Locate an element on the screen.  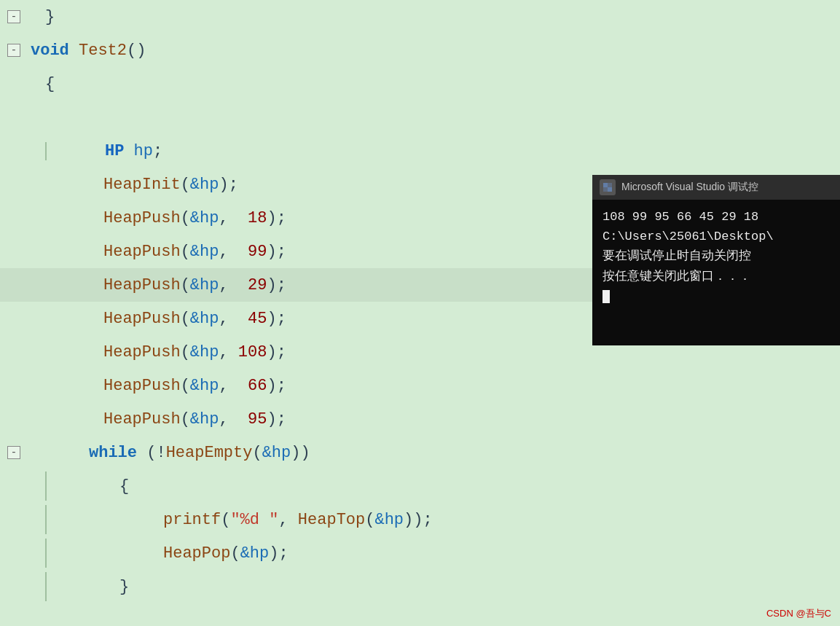
console-output-4: 按任意键关闭此窗口．．． is located at coordinates (716, 277).